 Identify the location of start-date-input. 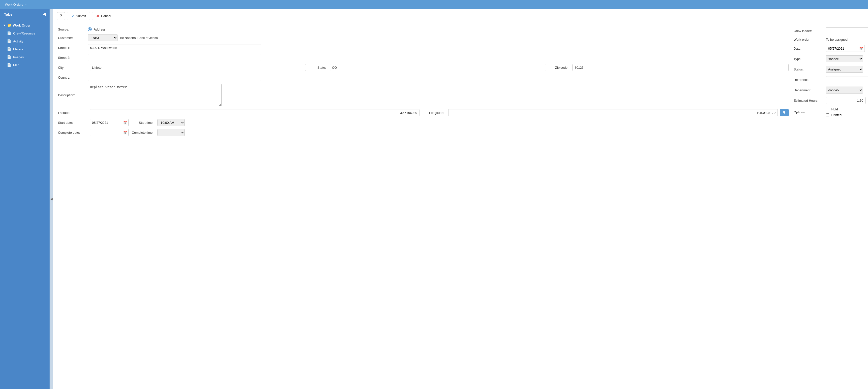
(106, 123).